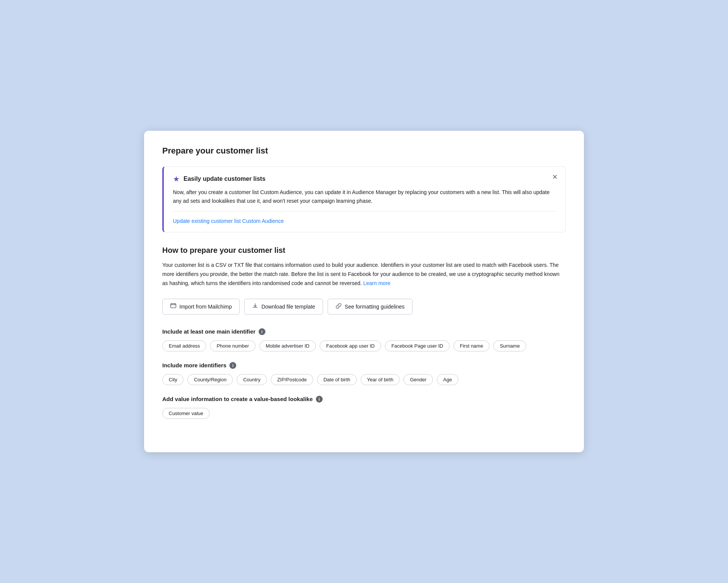  Describe the element at coordinates (365, 212) in the screenshot. I see `banner-divider` at that location.